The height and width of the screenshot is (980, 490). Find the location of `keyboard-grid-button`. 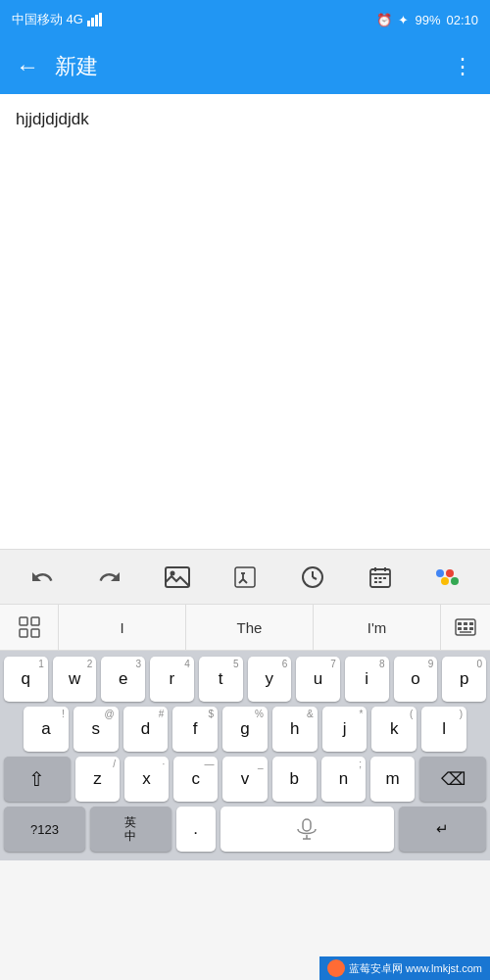

keyboard-grid-button is located at coordinates (29, 627).